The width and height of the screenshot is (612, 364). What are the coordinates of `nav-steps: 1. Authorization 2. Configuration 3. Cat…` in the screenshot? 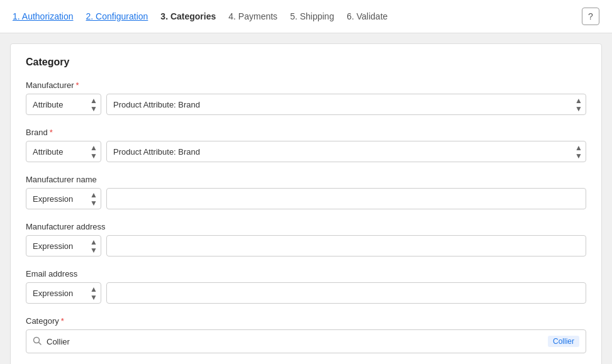 It's located at (200, 16).